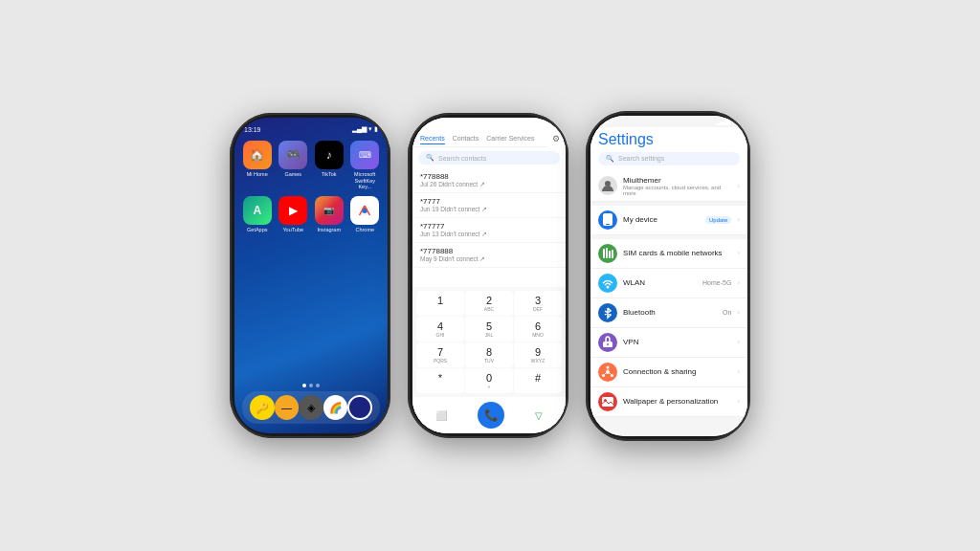 This screenshot has height=551, width=980. Describe the element at coordinates (678, 190) in the screenshot. I see `miuithemer-sub: Manage accounts, cloud services, and mor…` at that location.